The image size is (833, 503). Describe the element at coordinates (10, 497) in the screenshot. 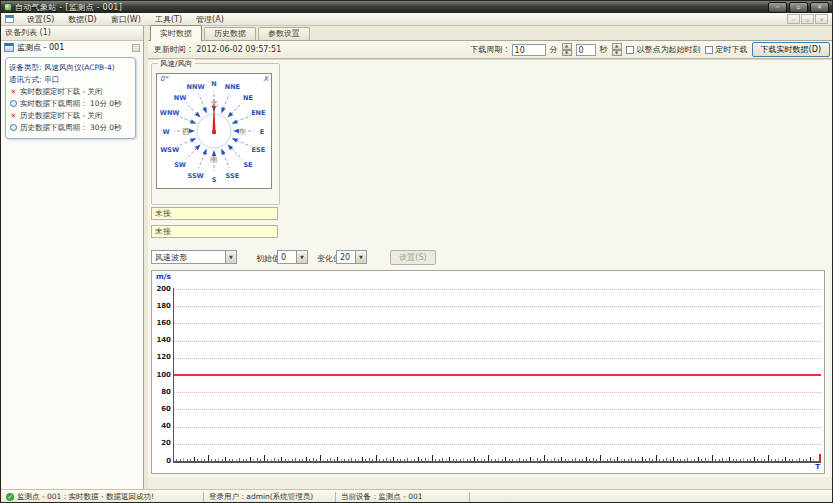

I see `success-icon: ✓` at that location.